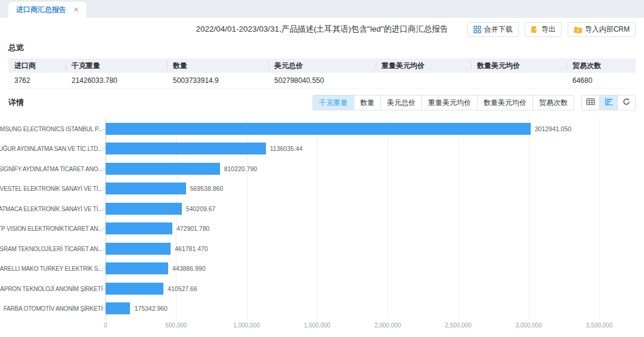 This screenshot has height=337, width=644. What do you see at coordinates (607, 30) in the screenshot?
I see `action-button-label: 导入内部CRM` at bounding box center [607, 30].